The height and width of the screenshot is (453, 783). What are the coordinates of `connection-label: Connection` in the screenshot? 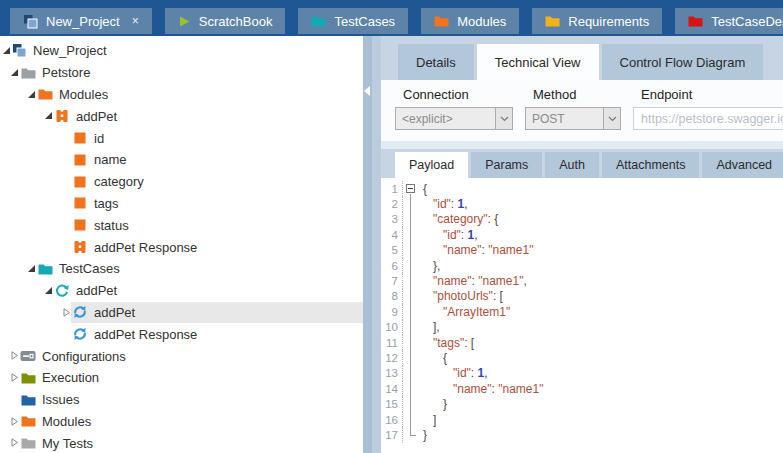 It's located at (454, 94).